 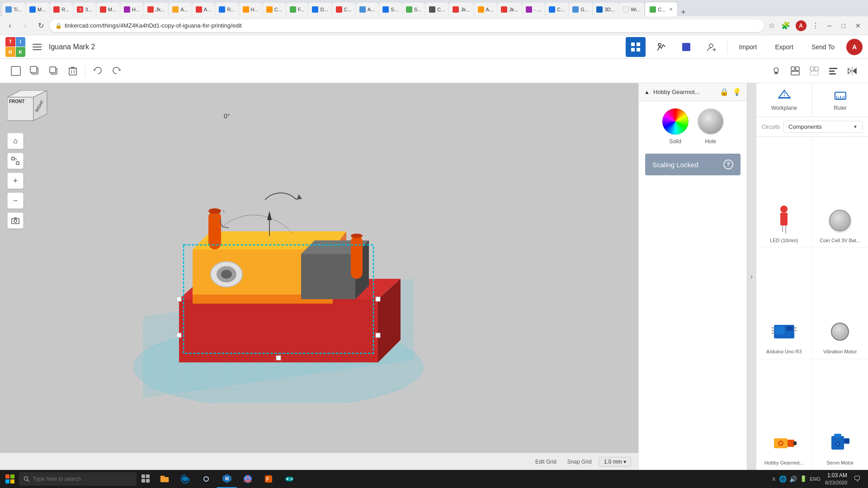 What do you see at coordinates (712, 47) in the screenshot?
I see `add-user-button` at bounding box center [712, 47].